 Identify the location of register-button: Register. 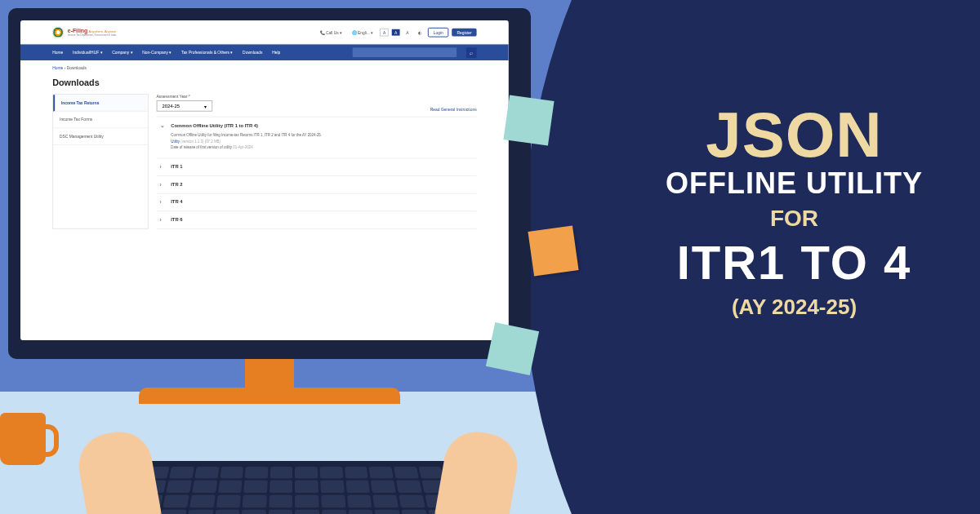
(465, 32).